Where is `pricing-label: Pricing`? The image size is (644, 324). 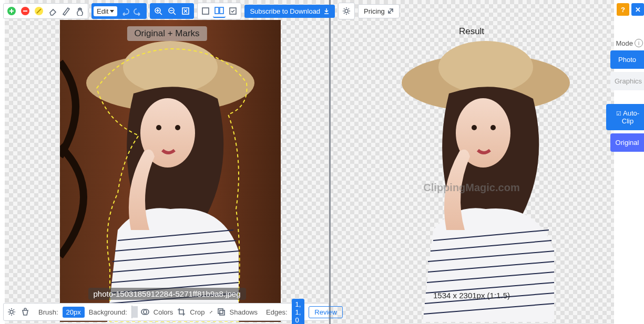
pricing-label: Pricing is located at coordinates (374, 12).